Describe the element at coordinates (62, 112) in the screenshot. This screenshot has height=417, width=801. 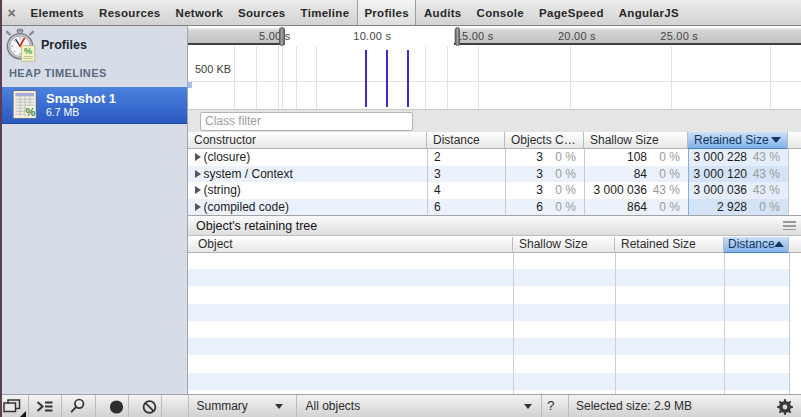
I see `snapshot-size: 6.7 MB` at that location.